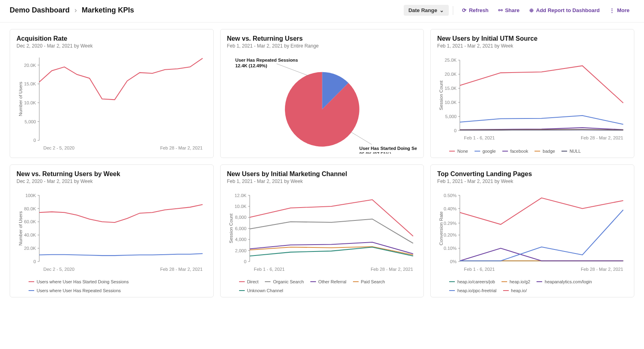 This screenshot has height=349, width=644. What do you see at coordinates (83, 282) in the screenshot?
I see `legend-label: Users where User Has Started Doing Sessi…` at bounding box center [83, 282].